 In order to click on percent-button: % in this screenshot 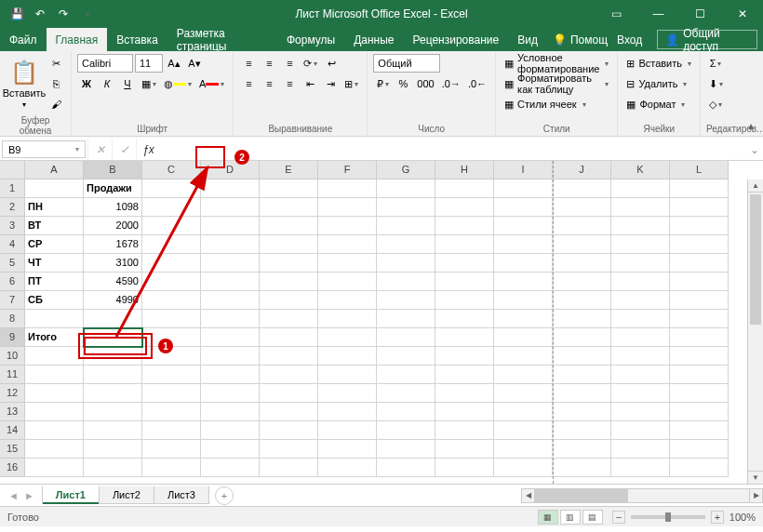, I will do `click(403, 84)`.